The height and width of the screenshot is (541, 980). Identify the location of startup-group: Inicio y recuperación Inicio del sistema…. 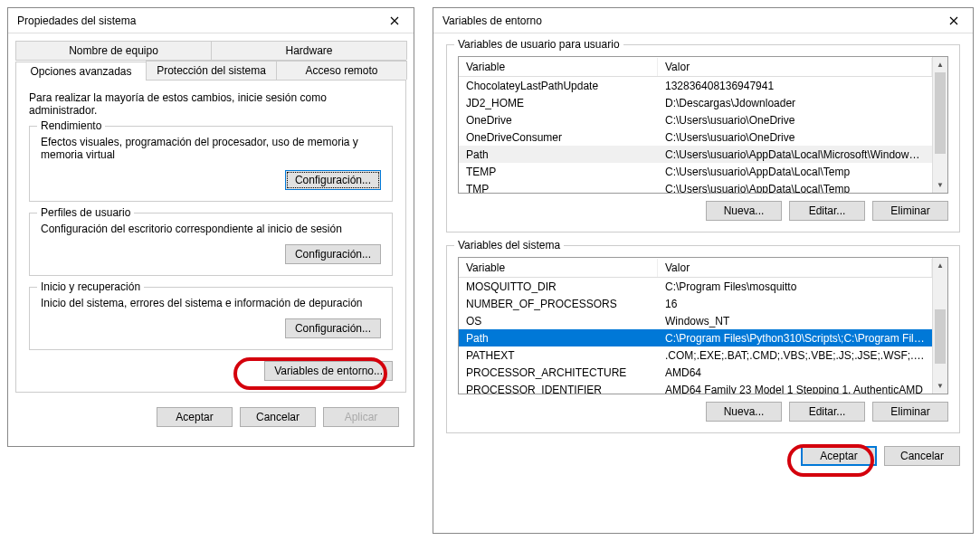
(211, 318).